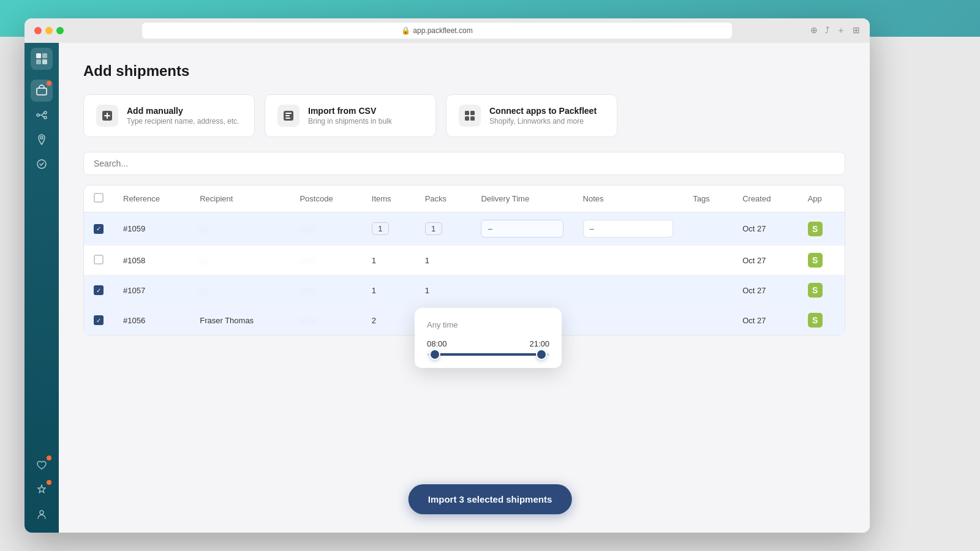 This screenshot has width=980, height=551. Describe the element at coordinates (628, 290) in the screenshot. I see `row-1057-notes` at that location.